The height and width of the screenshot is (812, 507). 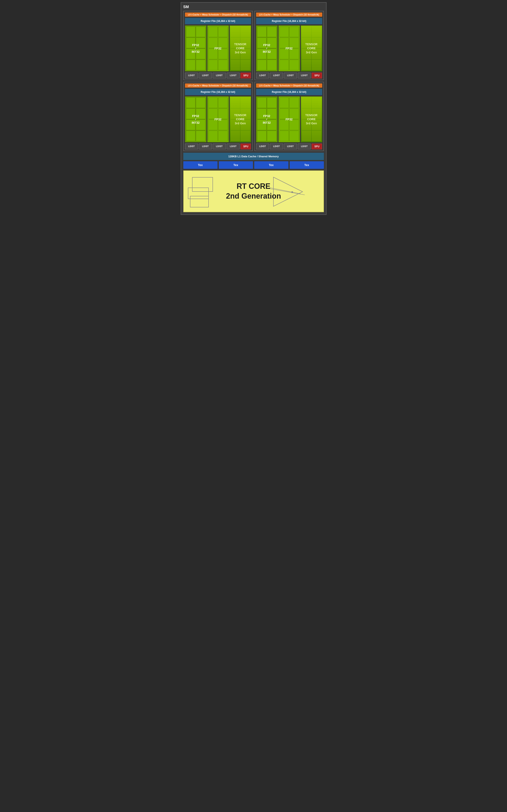 I want to click on rt-core-label: RT CORE 2nd Generation, so click(x=253, y=191).